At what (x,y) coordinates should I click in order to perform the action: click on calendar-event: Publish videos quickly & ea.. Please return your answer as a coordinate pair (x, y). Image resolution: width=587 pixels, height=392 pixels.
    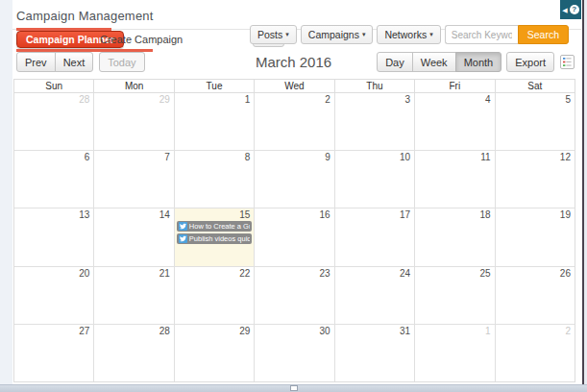
    Looking at the image, I should click on (214, 238).